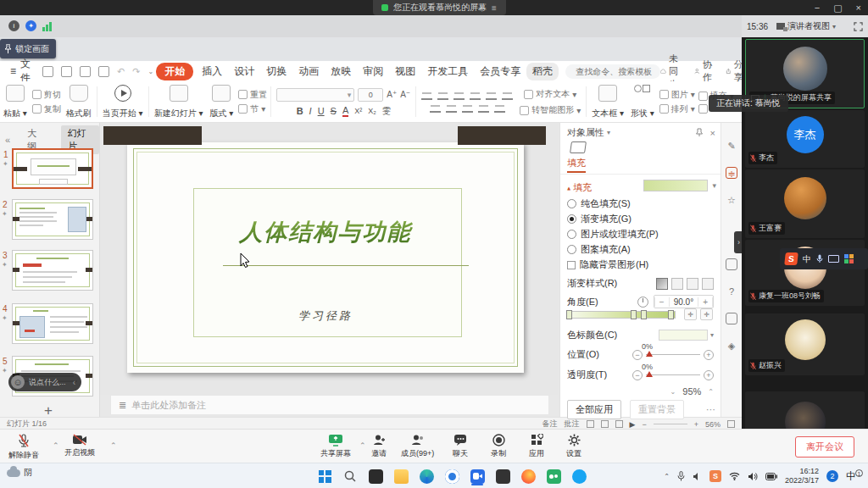 The height and width of the screenshot is (488, 868). Describe the element at coordinates (677, 95) in the screenshot. I see `picture-button: 图片 ▾` at that location.